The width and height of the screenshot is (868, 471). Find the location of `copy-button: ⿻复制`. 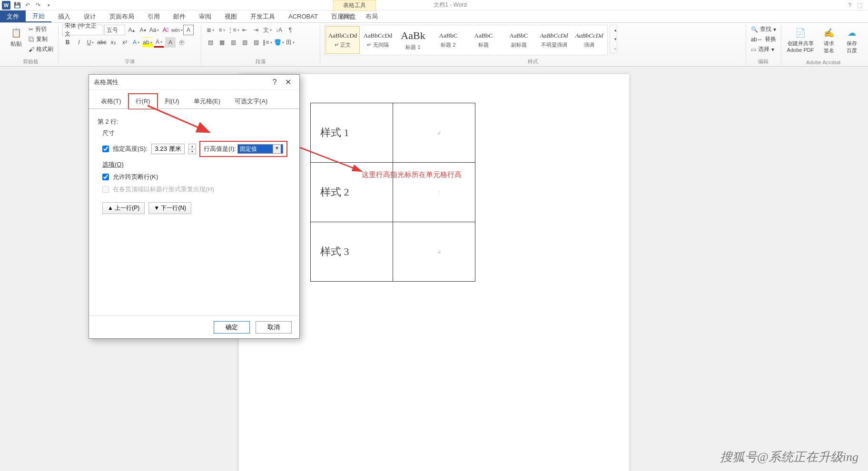

copy-button: ⿻复制 is located at coordinates (41, 39).